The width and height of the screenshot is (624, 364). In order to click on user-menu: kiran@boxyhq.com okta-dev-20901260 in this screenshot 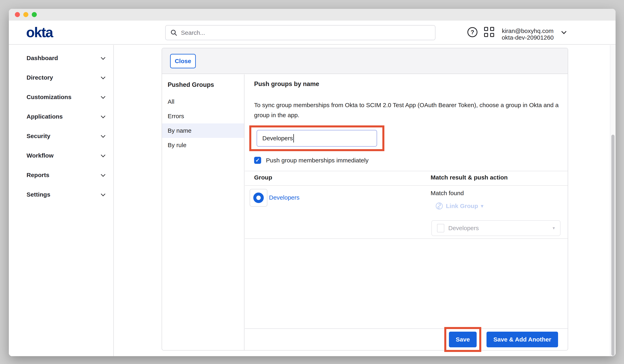, I will do `click(528, 34)`.